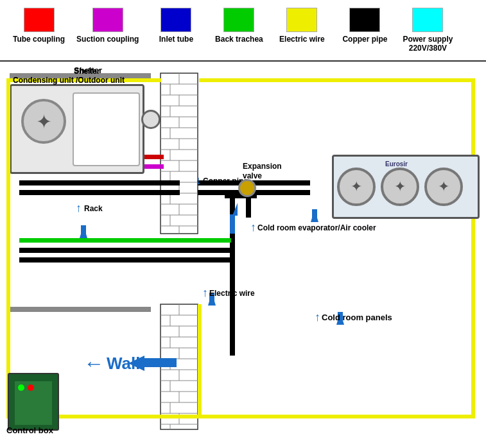 The width and height of the screenshot is (486, 448). Describe the element at coordinates (154, 167) in the screenshot. I see `pipe-purple-coupling` at that location.